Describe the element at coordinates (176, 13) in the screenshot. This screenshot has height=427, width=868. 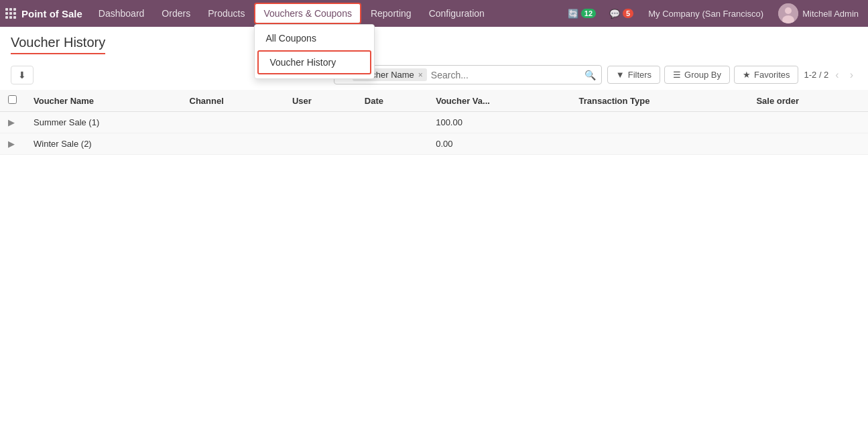
I see `nav-orders: Orders` at that location.